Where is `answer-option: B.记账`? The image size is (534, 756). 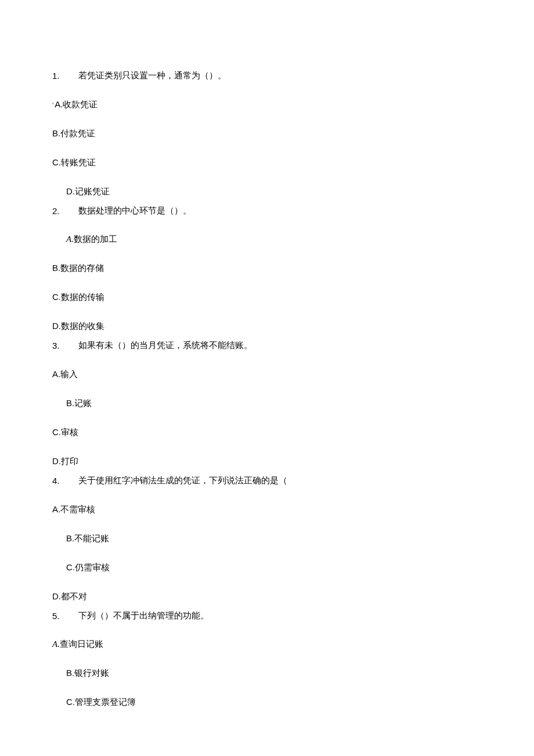 answer-option: B.记账 is located at coordinates (274, 403).